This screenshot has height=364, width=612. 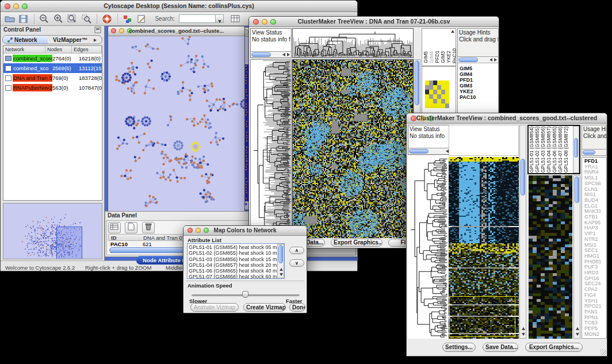 I want to click on column-label: GIM5, so click(x=426, y=58).